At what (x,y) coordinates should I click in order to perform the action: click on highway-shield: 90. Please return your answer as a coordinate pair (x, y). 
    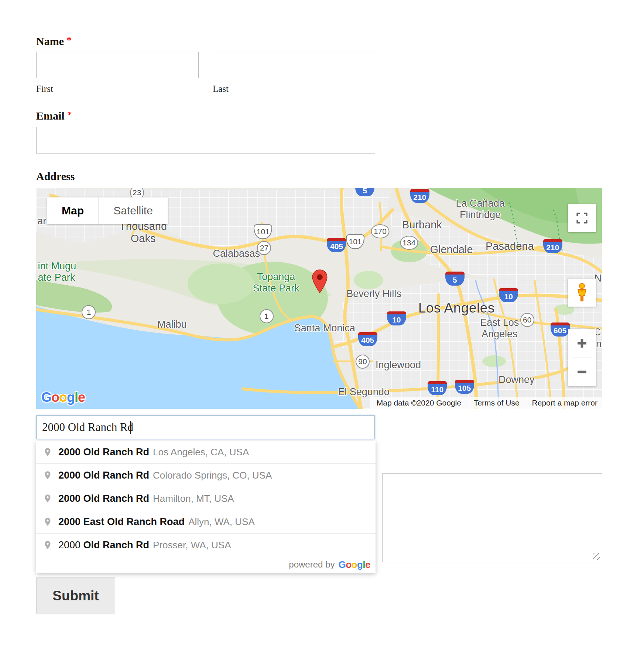
    Looking at the image, I should click on (363, 362).